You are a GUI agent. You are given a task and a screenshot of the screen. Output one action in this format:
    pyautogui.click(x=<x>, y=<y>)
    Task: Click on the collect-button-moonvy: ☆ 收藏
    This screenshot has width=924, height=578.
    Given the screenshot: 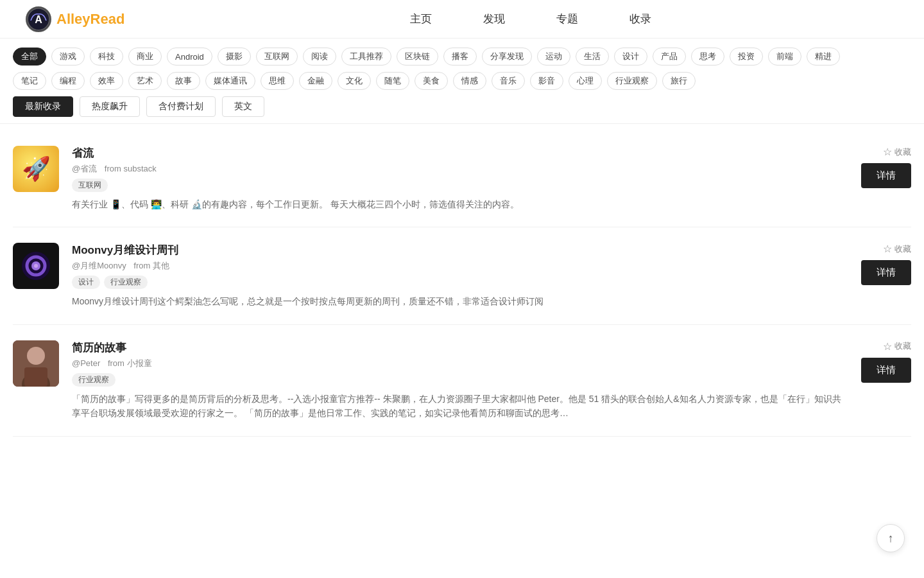 What is the action you would take?
    pyautogui.click(x=897, y=249)
    